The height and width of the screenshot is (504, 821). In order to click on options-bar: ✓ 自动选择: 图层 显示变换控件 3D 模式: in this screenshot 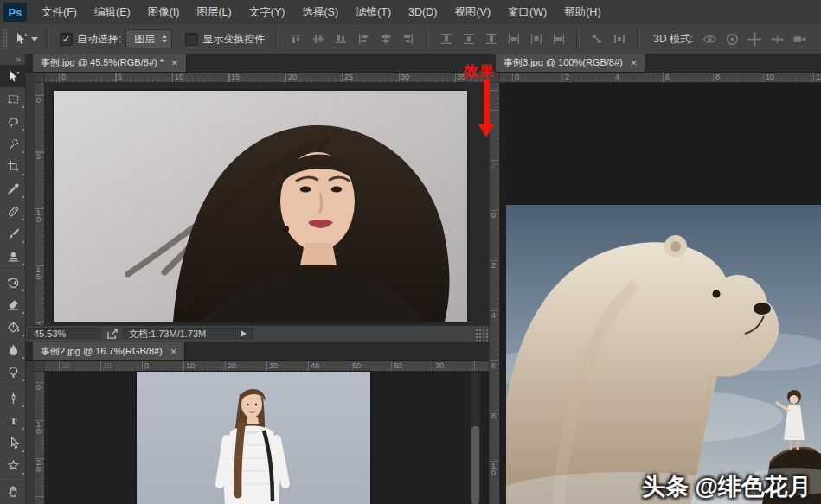, I will do `click(410, 40)`.